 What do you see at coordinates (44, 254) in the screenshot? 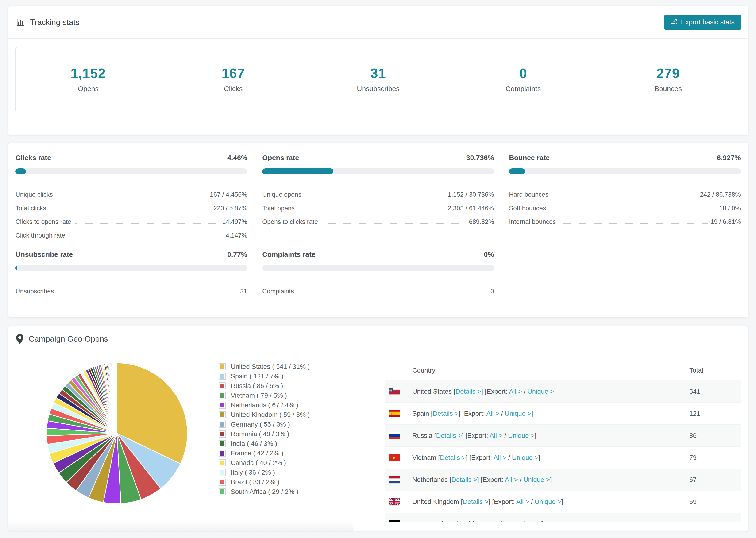
I see `rate-title: Unsubscribe rate` at bounding box center [44, 254].